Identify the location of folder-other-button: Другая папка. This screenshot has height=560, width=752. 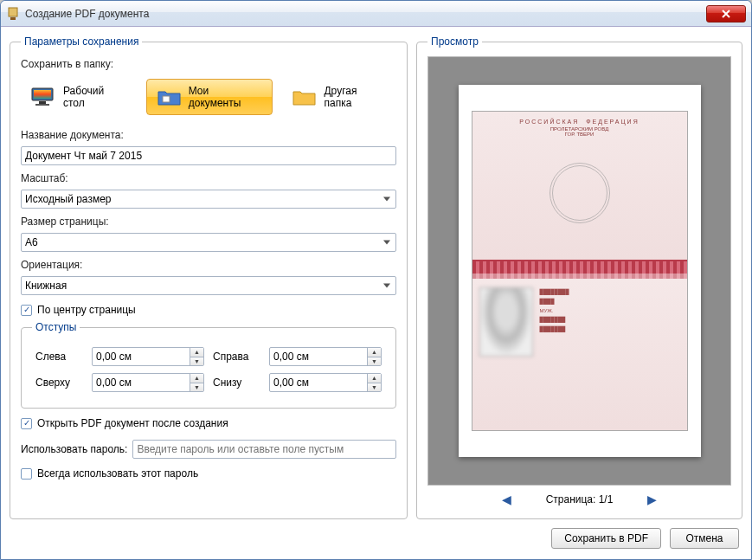
(339, 97).